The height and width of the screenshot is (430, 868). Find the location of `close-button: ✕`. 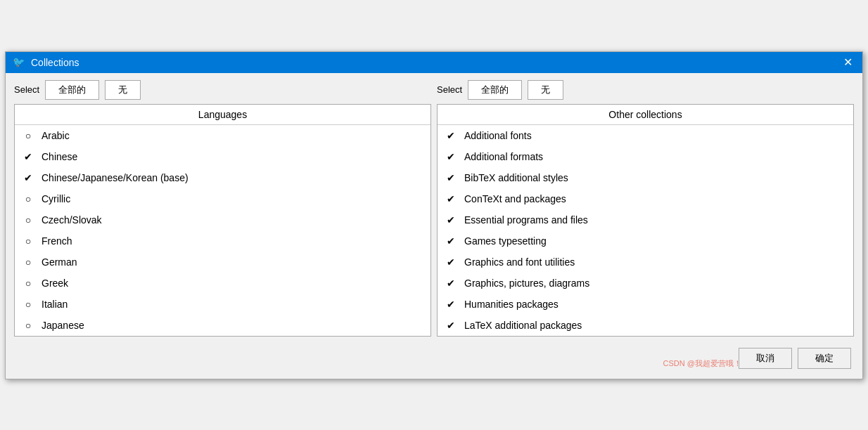

close-button: ✕ is located at coordinates (848, 63).